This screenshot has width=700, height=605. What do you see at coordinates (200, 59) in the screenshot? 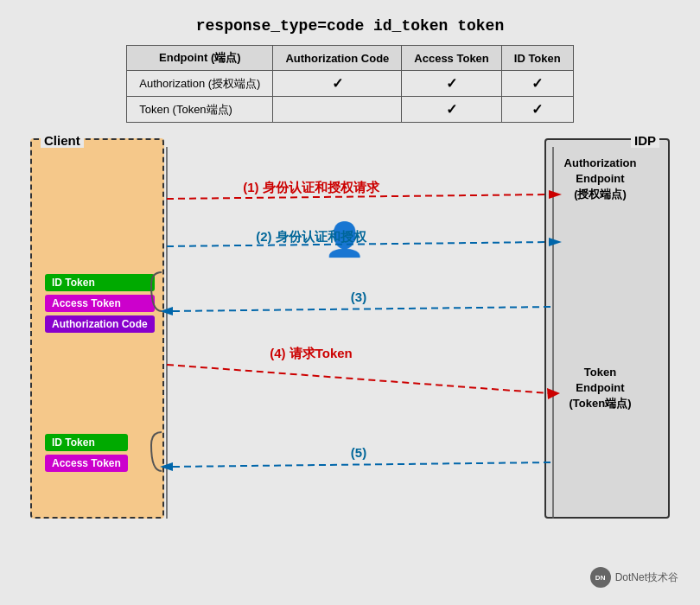
I see `col-endpoint: Endpoint (端点)` at bounding box center [200, 59].